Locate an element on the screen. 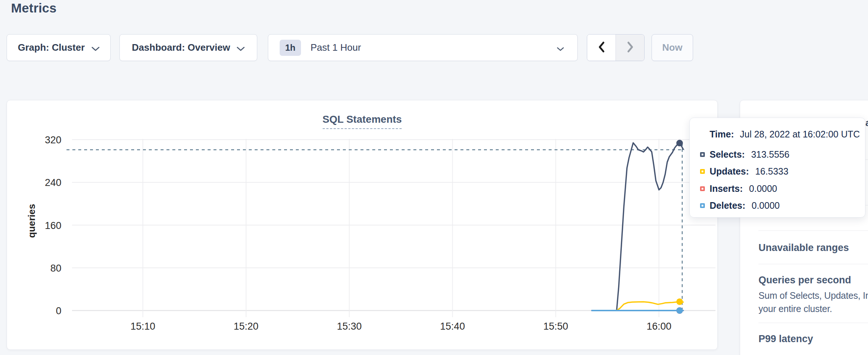 This screenshot has height=355, width=868. tooltip-series-name: Selects: is located at coordinates (727, 154).